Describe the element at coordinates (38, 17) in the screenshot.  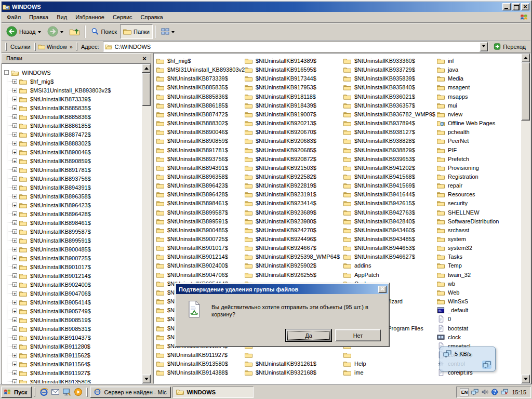
I see `menu-item: Правка` at that location.